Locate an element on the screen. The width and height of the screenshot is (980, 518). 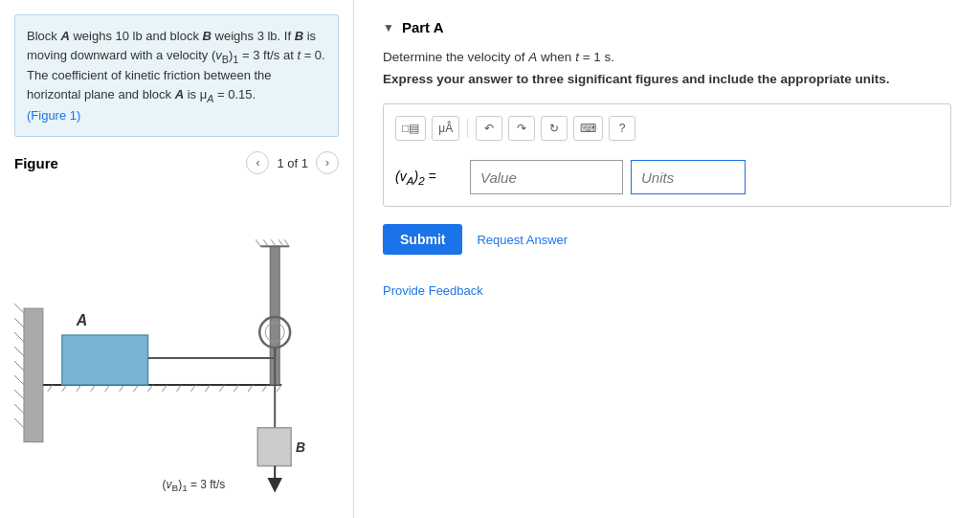
undo-icon: ↶ is located at coordinates (489, 128).